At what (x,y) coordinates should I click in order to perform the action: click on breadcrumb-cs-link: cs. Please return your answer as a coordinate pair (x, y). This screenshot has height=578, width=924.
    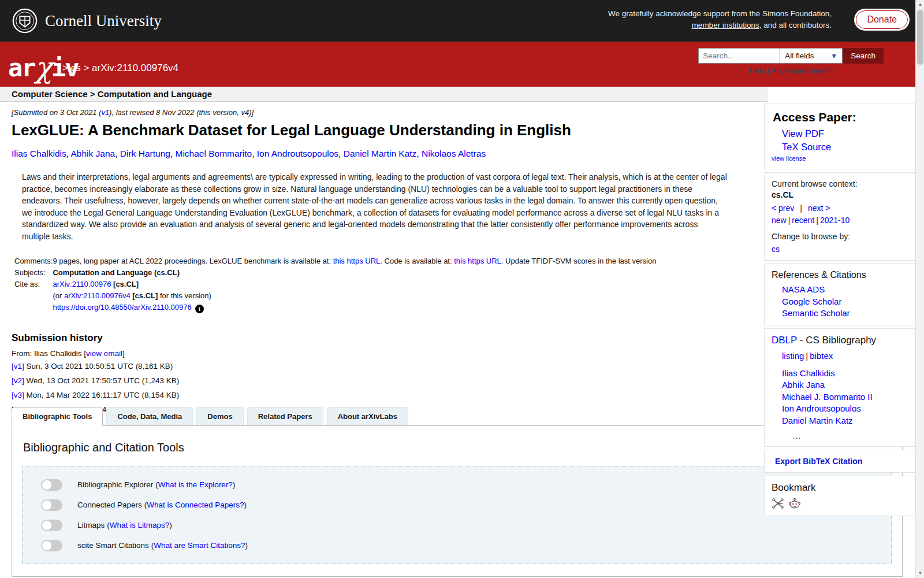
    Looking at the image, I should click on (76, 68).